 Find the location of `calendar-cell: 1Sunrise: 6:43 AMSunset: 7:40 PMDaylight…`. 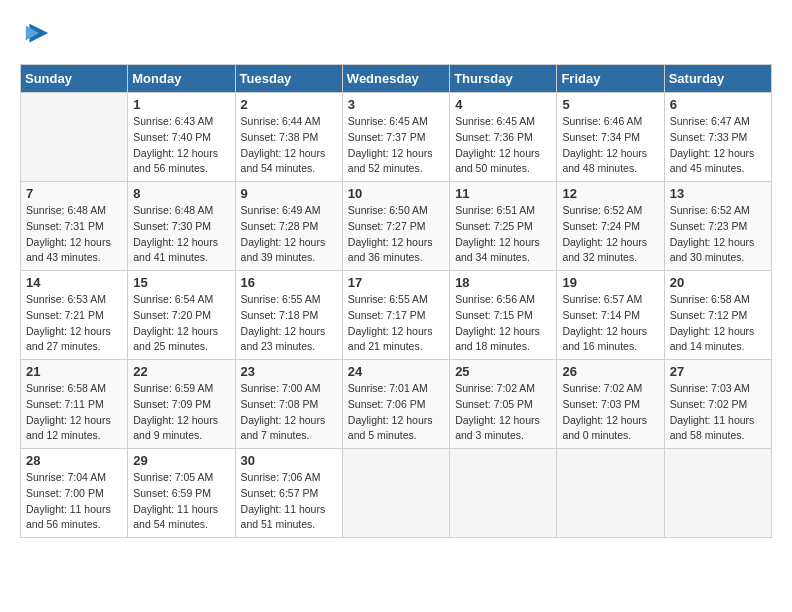

calendar-cell: 1Sunrise: 6:43 AMSunset: 7:40 PMDaylight… is located at coordinates (182, 138).